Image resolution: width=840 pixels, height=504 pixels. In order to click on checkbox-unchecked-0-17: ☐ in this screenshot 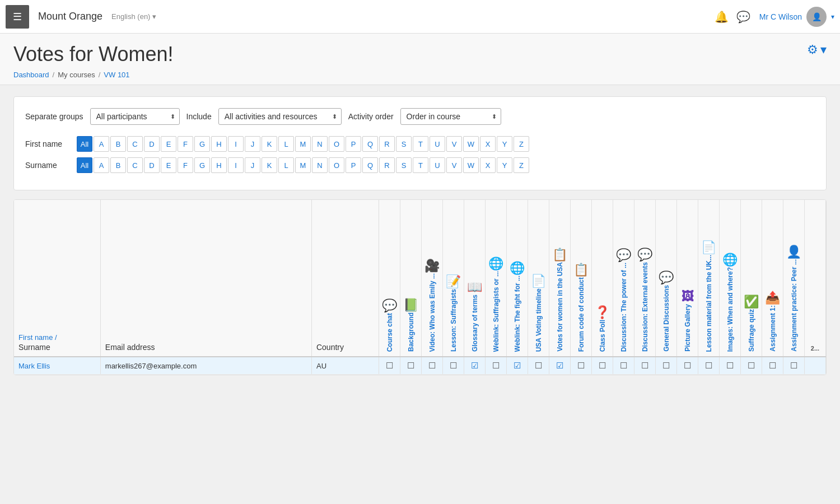, I will do `click(752, 365)`.